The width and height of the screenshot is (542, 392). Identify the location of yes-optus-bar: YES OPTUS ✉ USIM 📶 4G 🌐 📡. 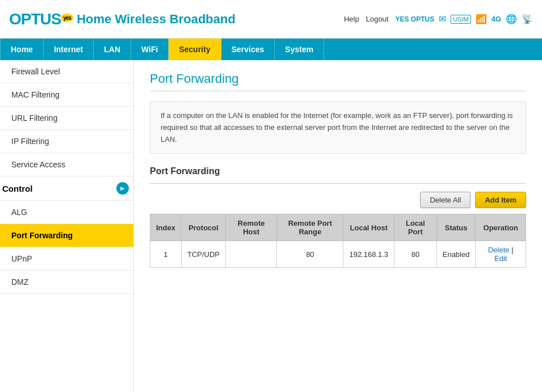
(464, 19).